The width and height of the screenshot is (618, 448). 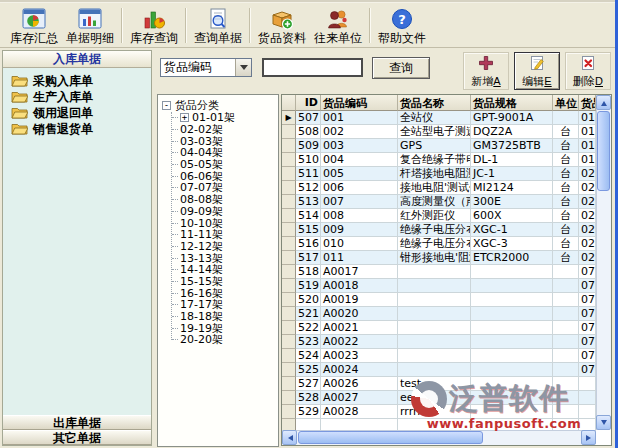 What do you see at coordinates (512, 244) in the screenshot?
I see `cell: XGC-3` at bounding box center [512, 244].